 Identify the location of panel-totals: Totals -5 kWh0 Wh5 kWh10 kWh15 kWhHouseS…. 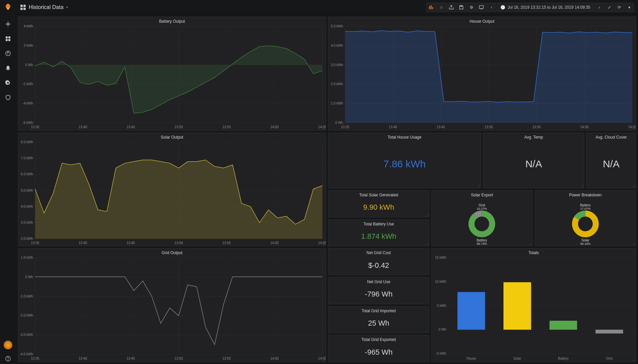
(534, 305).